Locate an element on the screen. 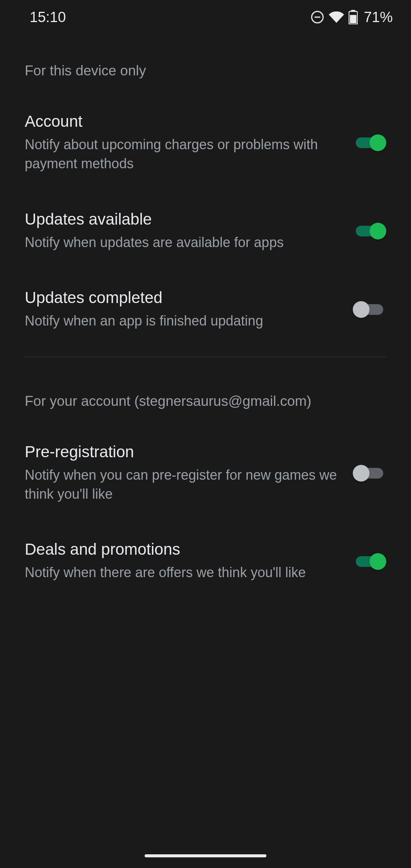 Image resolution: width=411 pixels, height=868 pixels. setting-updates-completed: Updates completed Notify when an app is … is located at coordinates (206, 310).